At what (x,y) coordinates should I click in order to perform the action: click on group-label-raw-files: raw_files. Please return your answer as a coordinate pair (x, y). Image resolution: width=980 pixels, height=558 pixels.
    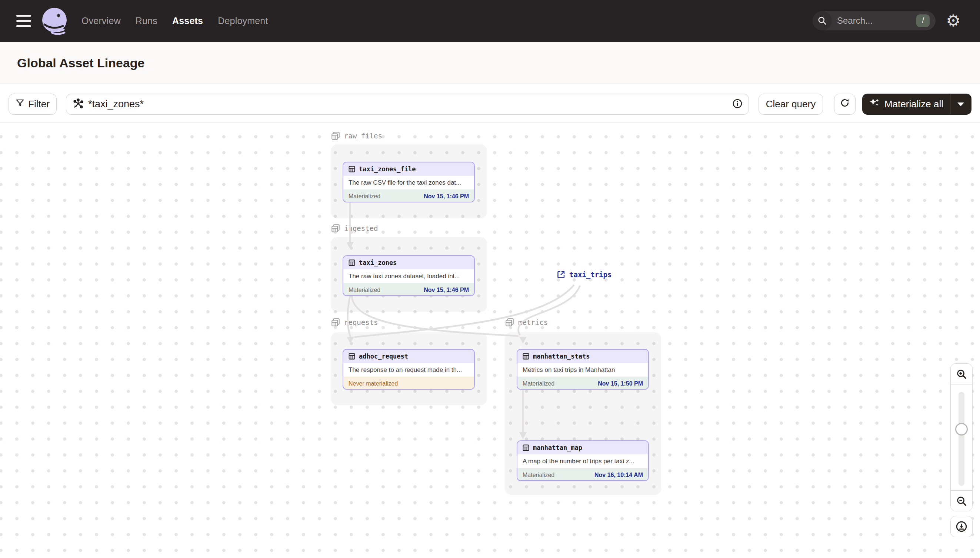
    Looking at the image, I should click on (357, 136).